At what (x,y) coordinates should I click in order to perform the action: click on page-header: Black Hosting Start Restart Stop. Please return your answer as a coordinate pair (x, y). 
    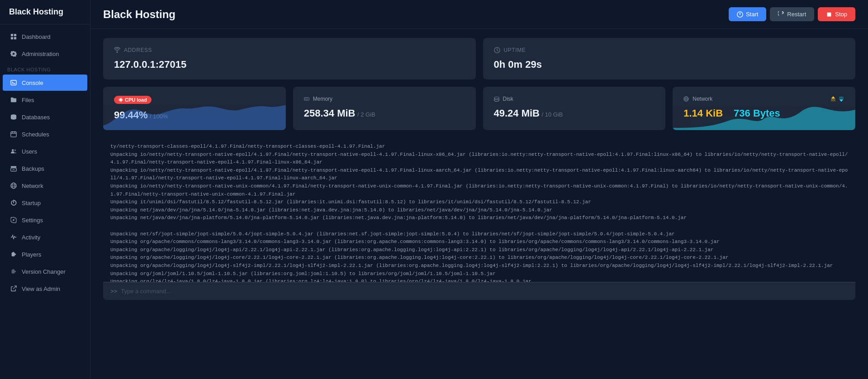
    Looking at the image, I should click on (479, 14).